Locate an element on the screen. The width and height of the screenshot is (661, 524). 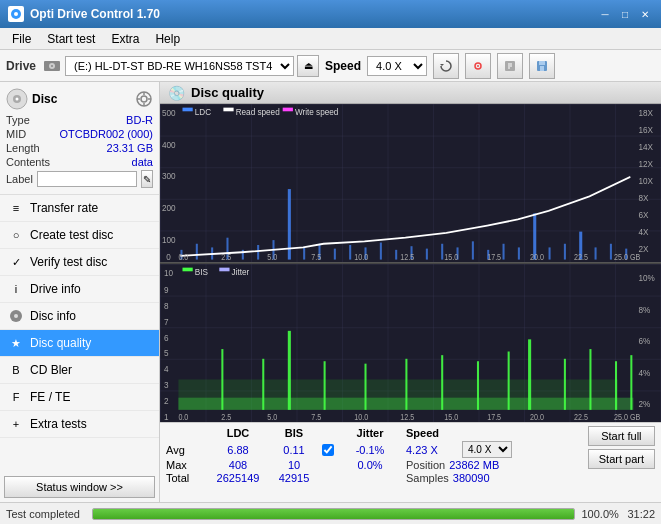
disc-label-label: Label is located at coordinates (20, 179).